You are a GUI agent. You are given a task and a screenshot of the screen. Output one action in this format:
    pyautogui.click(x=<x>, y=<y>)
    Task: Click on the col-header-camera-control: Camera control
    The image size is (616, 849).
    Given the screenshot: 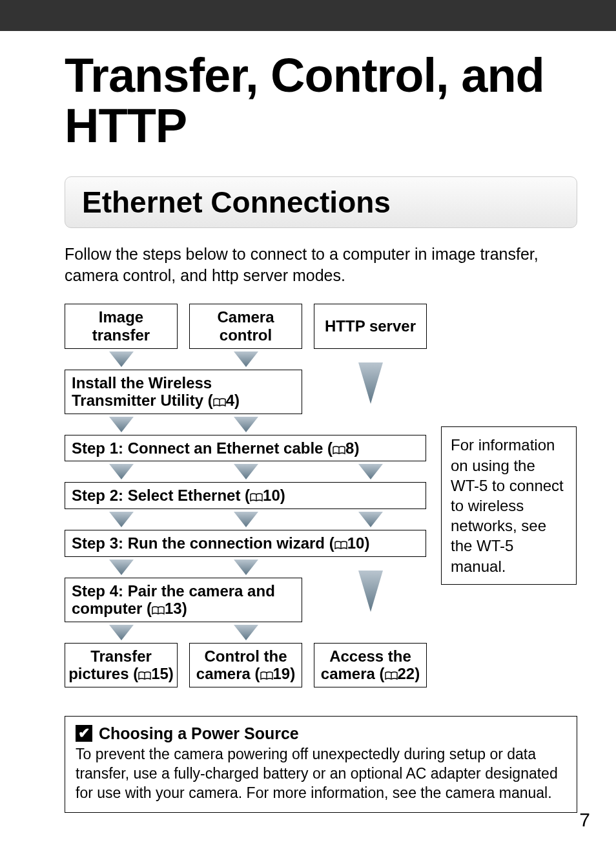 What is the action you would take?
    pyautogui.click(x=245, y=326)
    